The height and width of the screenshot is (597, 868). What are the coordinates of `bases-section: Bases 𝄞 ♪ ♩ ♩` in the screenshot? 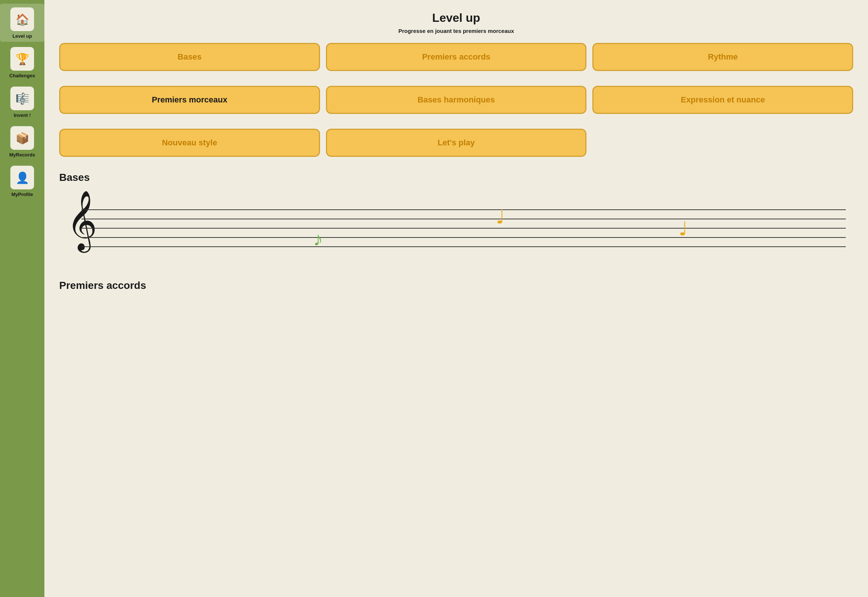 It's located at (456, 218).